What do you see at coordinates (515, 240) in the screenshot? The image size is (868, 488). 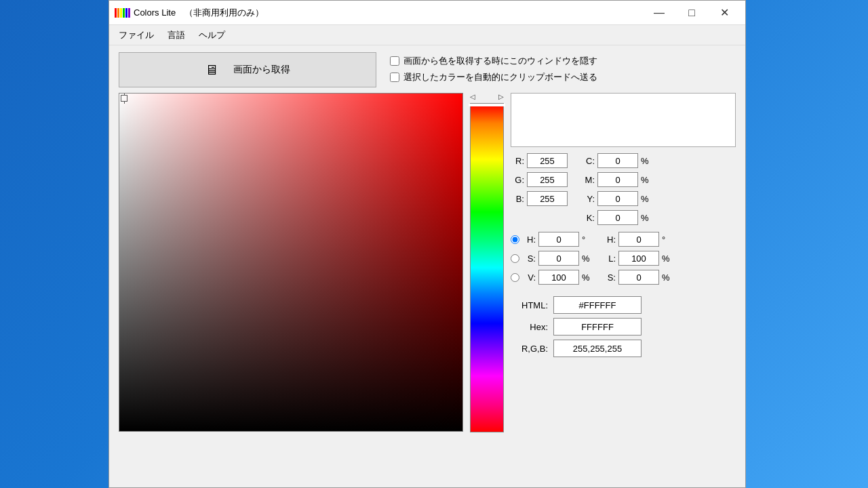 I see `hsv-radio` at bounding box center [515, 240].